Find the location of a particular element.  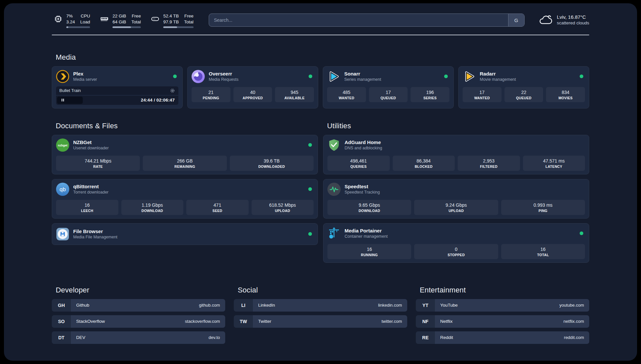

memory-labels: Free Total is located at coordinates (137, 19).